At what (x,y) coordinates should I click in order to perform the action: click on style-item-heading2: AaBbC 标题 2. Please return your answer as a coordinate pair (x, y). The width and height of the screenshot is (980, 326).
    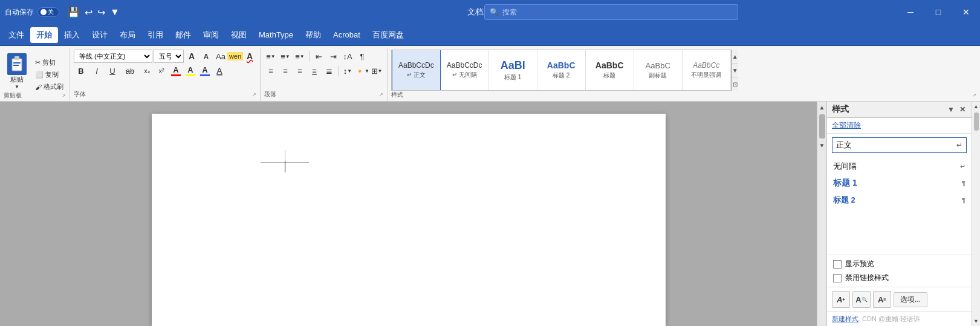
    Looking at the image, I should click on (562, 70).